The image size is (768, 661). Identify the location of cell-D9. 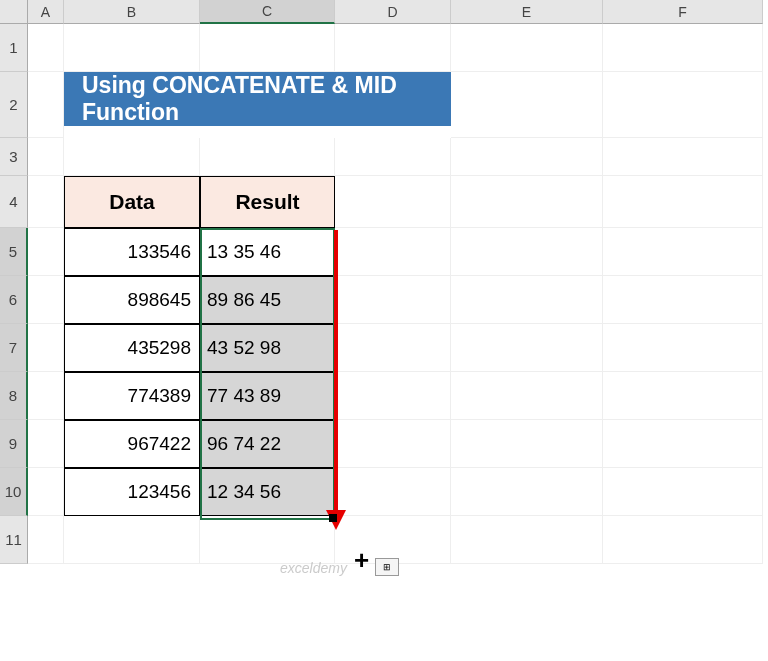
(393, 444).